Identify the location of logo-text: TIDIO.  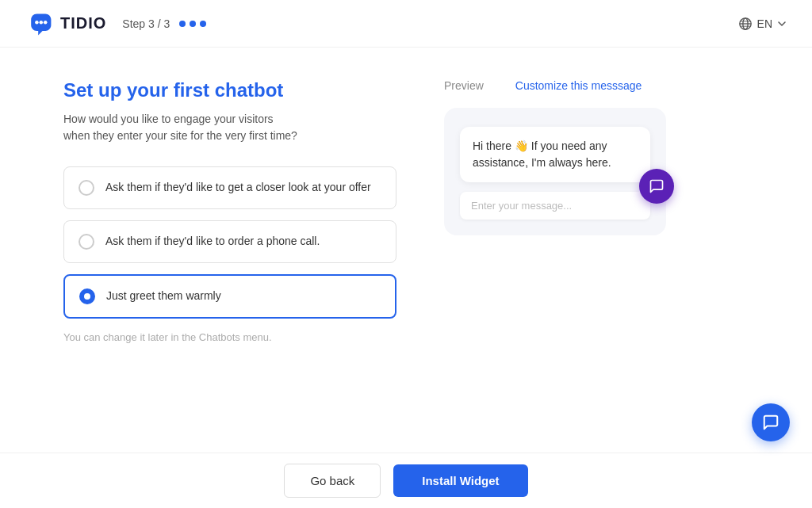
(83, 24).